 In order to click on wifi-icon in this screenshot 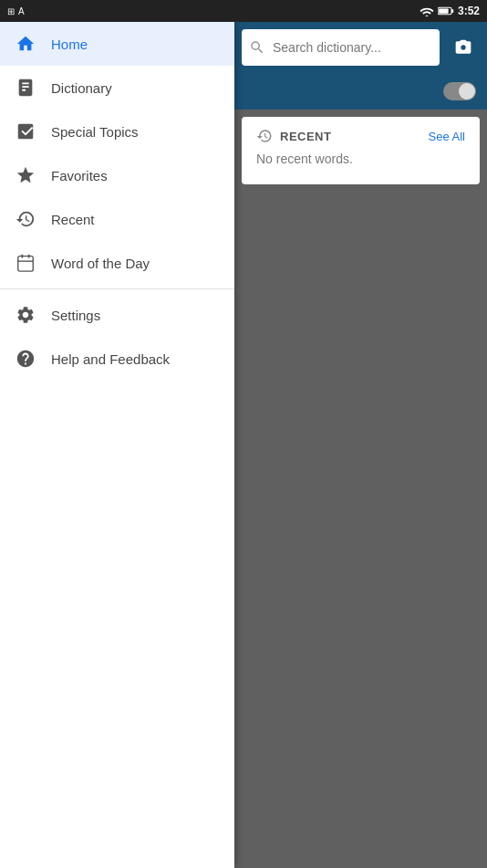, I will do `click(427, 11)`.